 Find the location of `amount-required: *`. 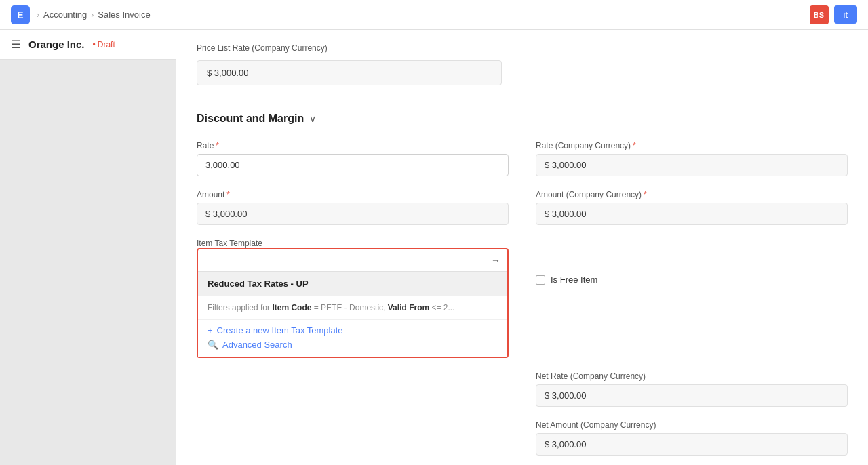

amount-required: * is located at coordinates (228, 195).